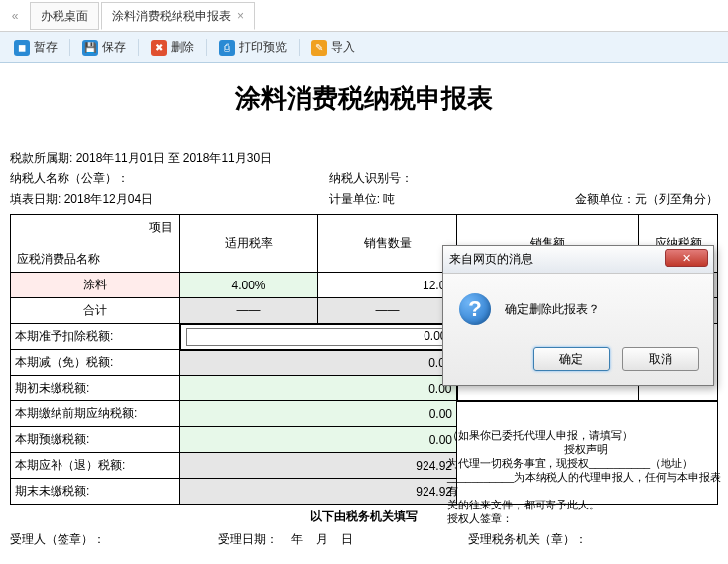 The image size is (728, 564). Describe the element at coordinates (95, 285) in the screenshot. I see `cell-name: 涂料` at that location.